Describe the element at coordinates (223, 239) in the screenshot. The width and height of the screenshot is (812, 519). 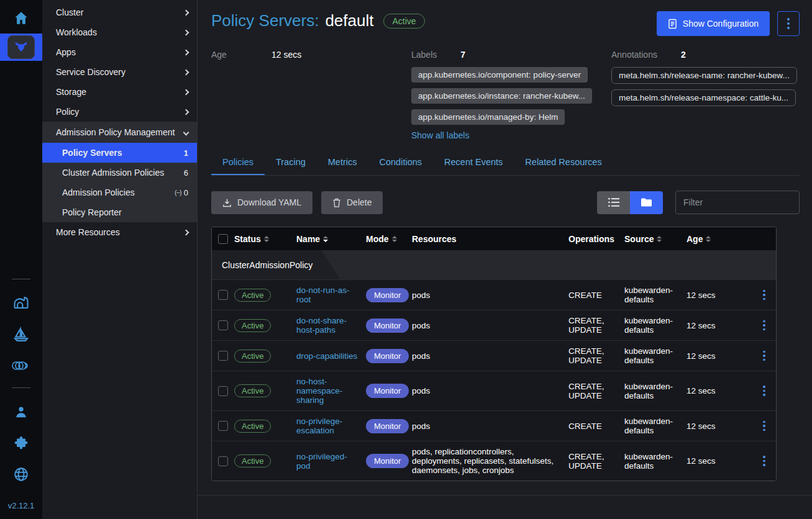
I see `select-all-checkbox` at that location.